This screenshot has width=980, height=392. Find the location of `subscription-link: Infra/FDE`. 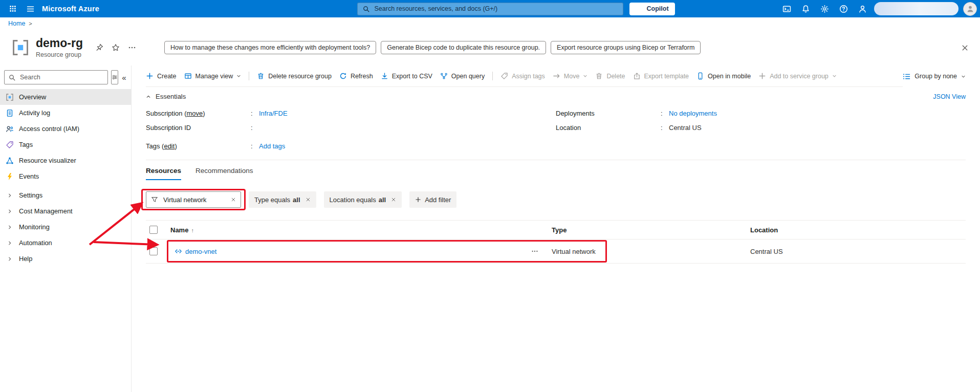

subscription-link: Infra/FDE is located at coordinates (273, 114).